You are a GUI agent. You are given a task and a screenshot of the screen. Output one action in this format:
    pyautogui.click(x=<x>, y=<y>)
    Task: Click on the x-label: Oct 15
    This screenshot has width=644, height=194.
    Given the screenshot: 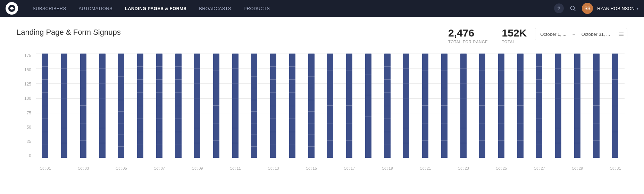 What is the action you would take?
    pyautogui.click(x=311, y=169)
    